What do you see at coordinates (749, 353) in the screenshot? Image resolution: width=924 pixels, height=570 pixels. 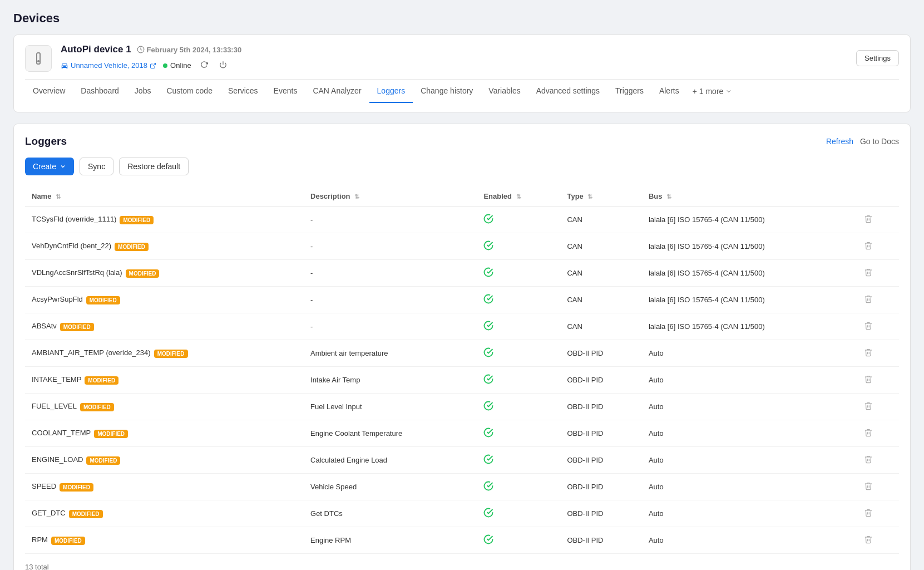 I see `row-5-bus: Auto` at bounding box center [749, 353].